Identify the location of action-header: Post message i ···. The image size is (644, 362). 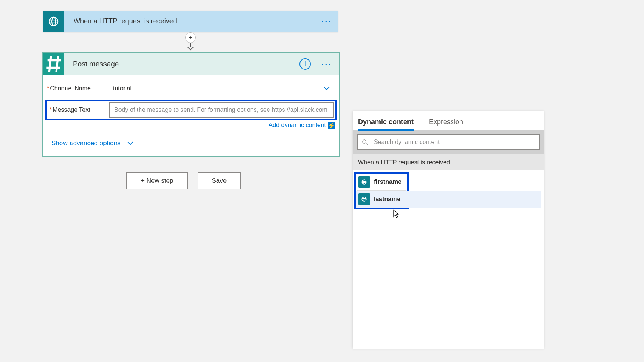
(191, 64).